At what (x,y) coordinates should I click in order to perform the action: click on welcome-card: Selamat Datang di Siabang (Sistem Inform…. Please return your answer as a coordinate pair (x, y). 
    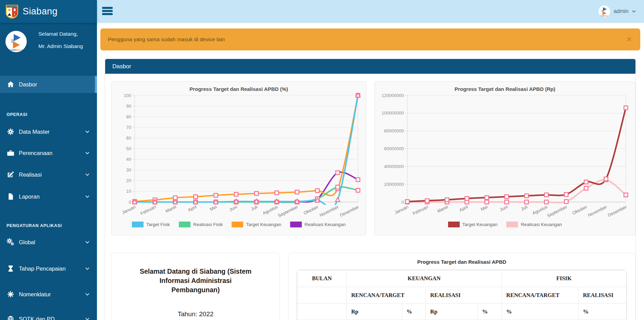
    Looking at the image, I should click on (196, 286).